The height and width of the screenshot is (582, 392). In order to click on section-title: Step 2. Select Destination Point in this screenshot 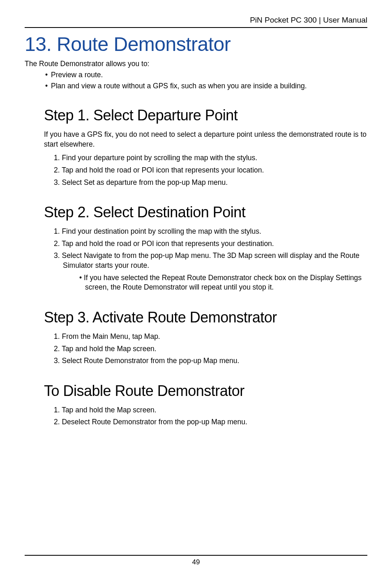, I will do `click(205, 212)`.